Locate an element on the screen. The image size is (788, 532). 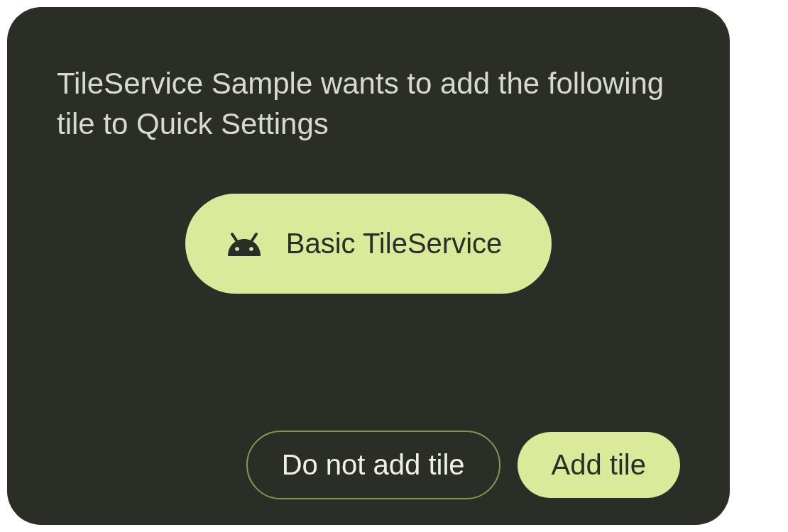
android-icon is located at coordinates (244, 244).